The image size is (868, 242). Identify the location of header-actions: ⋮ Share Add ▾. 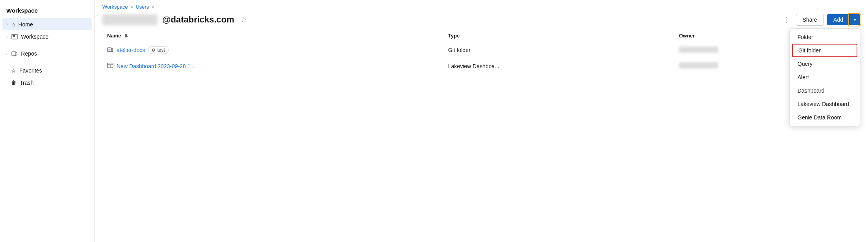
(820, 20).